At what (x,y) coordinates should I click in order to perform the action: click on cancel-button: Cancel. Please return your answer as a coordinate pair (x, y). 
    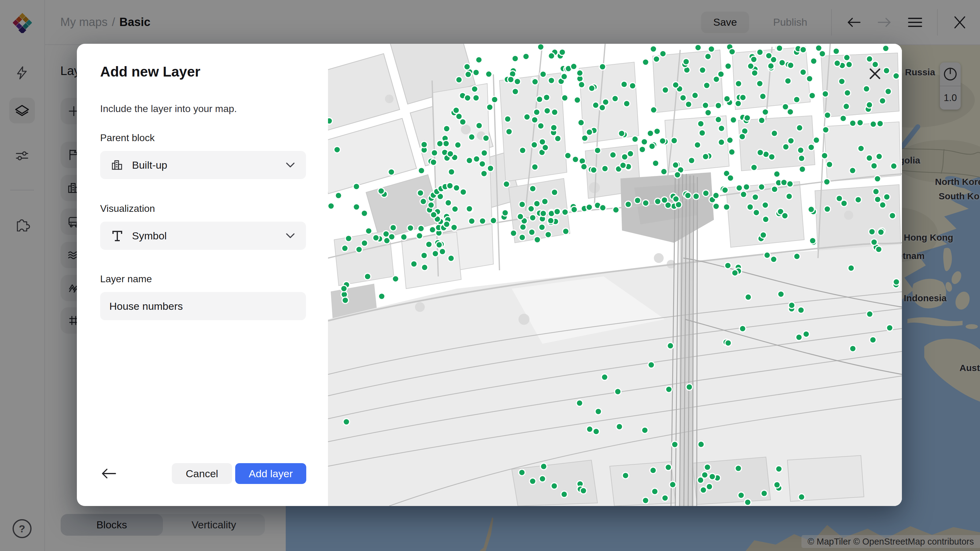
    Looking at the image, I should click on (202, 474).